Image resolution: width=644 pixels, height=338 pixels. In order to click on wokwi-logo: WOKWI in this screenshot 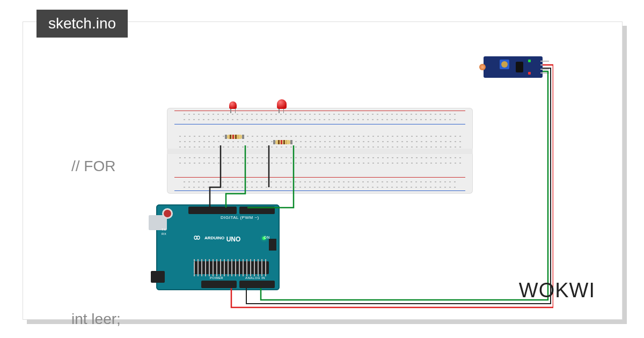, I will do `click(557, 291)`.